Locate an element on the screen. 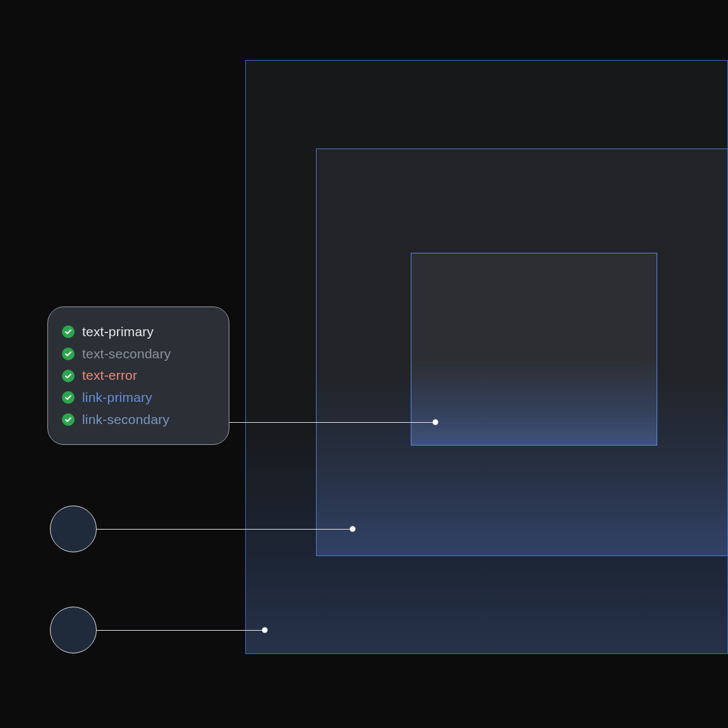 Image resolution: width=728 pixels, height=728 pixels. token-label: text-primary is located at coordinates (118, 332).